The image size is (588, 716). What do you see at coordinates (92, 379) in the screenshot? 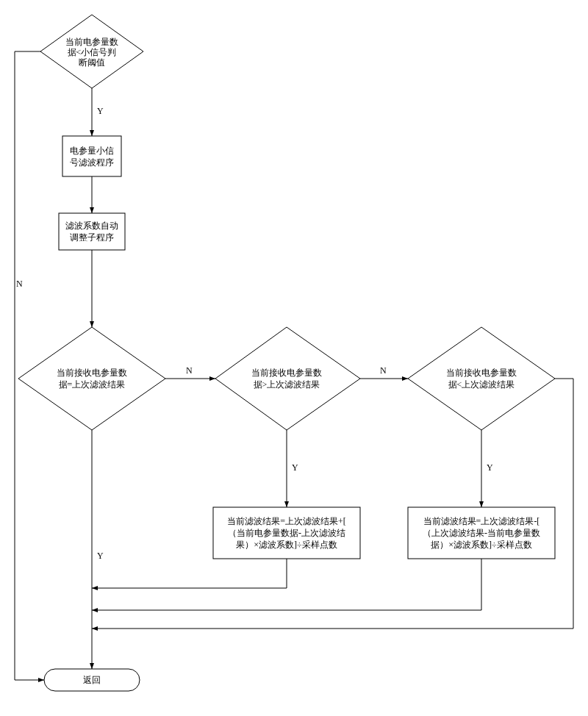
I see `decision-equal: 当前接收电参量数 据=上次滤波结果` at bounding box center [92, 379].